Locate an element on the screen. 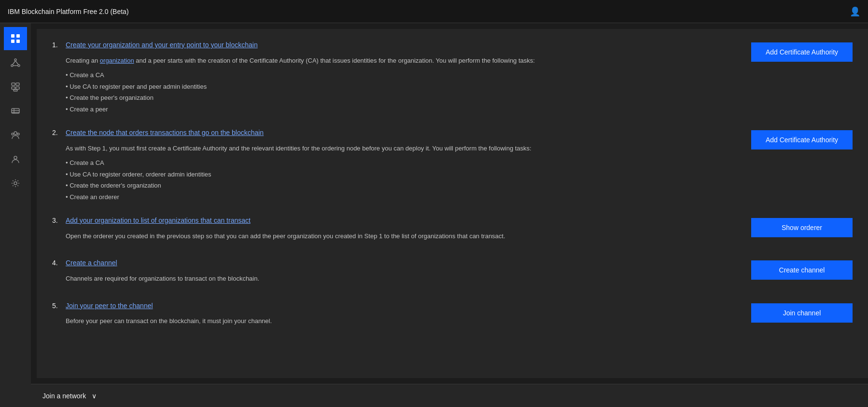 Image resolution: width=868 pixels, height=407 pixels. step-1-org-link: organization is located at coordinates (117, 61).